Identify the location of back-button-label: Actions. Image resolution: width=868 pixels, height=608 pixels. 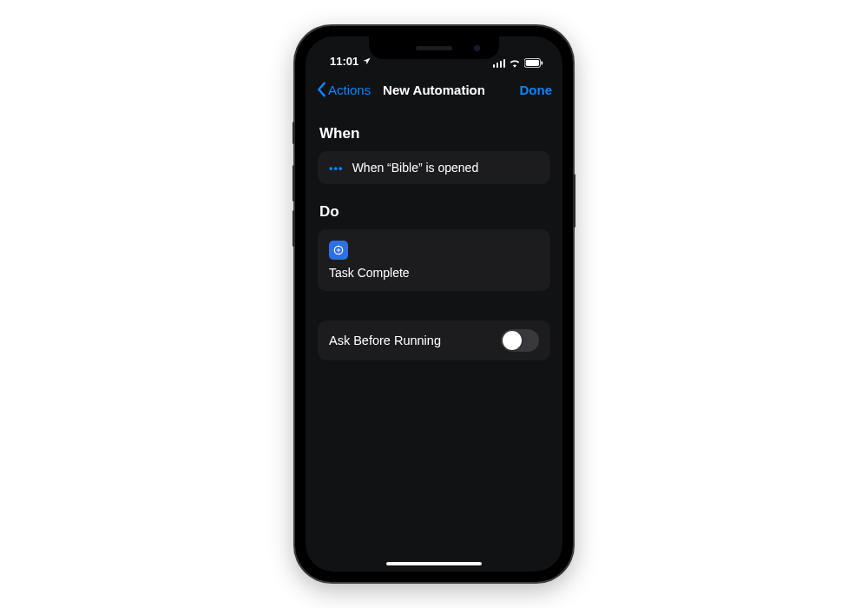
(349, 90).